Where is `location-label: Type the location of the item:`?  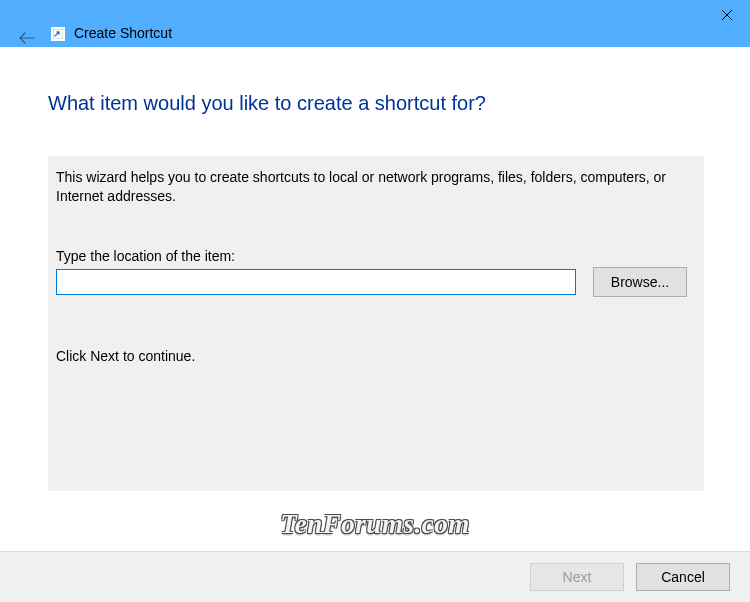 location-label: Type the location of the item: is located at coordinates (146, 256).